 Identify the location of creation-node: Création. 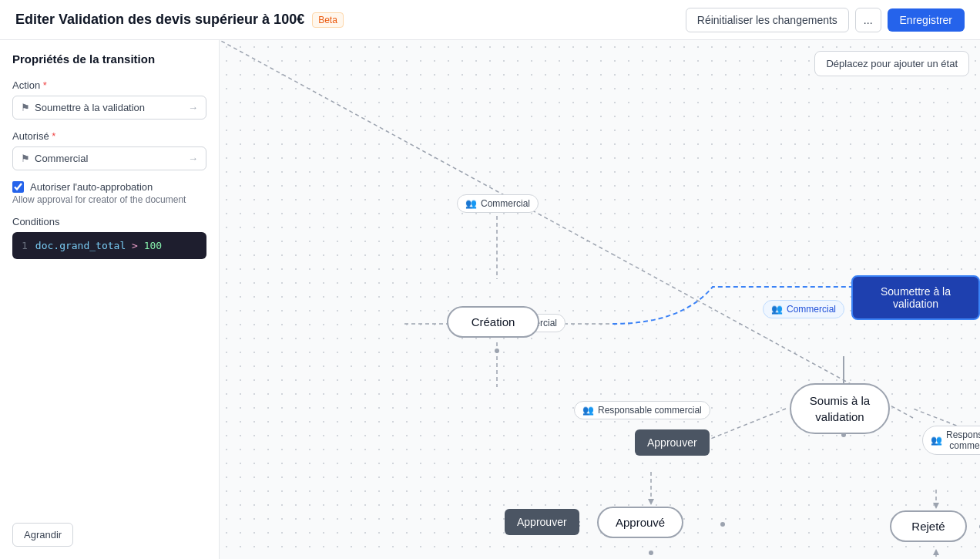
(493, 322).